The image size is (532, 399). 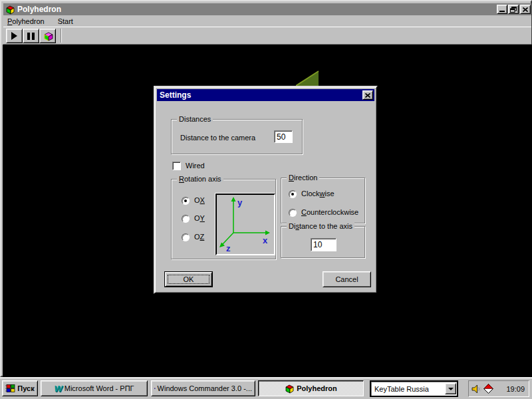 What do you see at coordinates (15, 36) in the screenshot?
I see `play-icon` at bounding box center [15, 36].